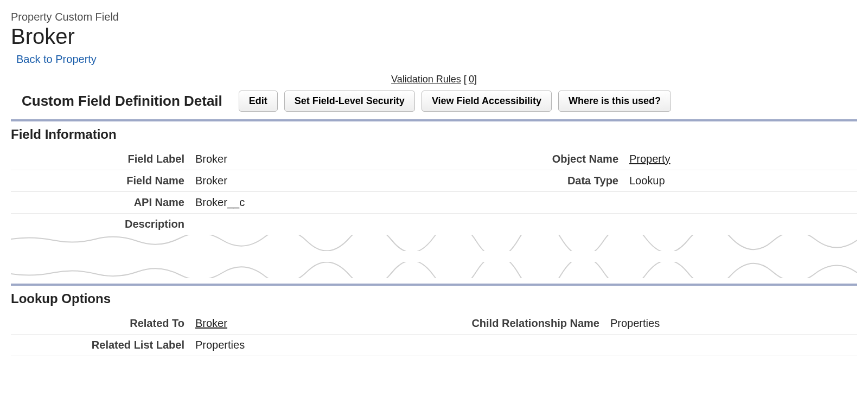 The width and height of the screenshot is (868, 405). I want to click on related-to-value: Broker, so click(316, 324).